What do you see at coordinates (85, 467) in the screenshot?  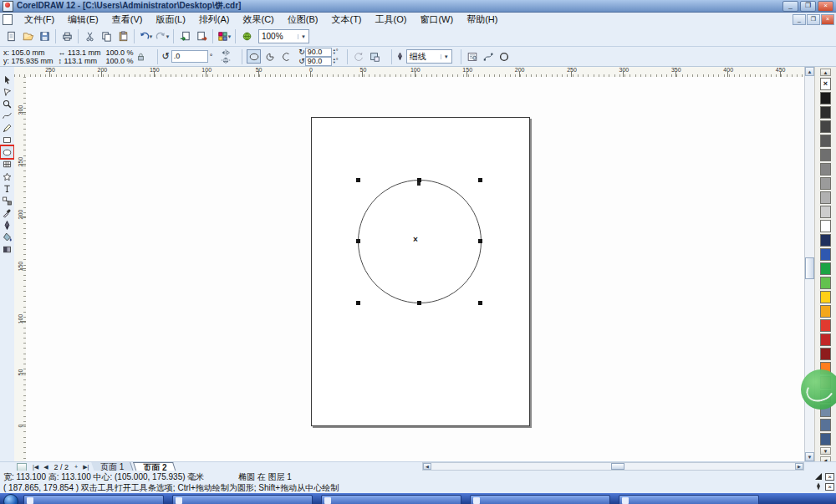 I see `last-page-button: ▶|` at bounding box center [85, 467].